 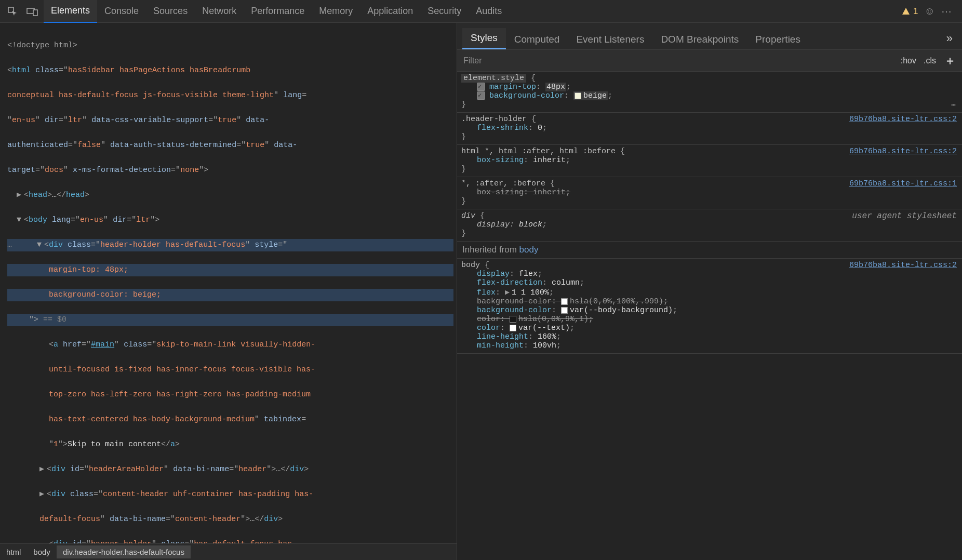 I want to click on rule-element-style: element.style { margin-top: 48px; backgr…, so click(x=710, y=92).